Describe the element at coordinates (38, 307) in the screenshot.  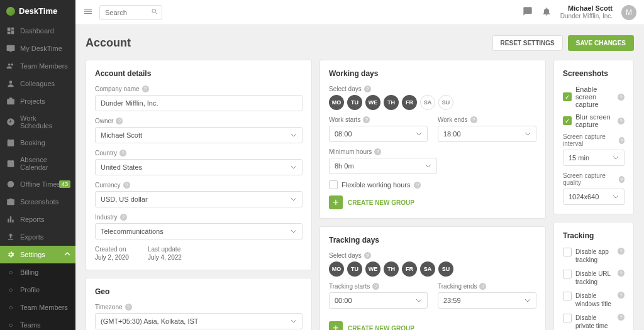
I see `sidebar-sub-teammembers: ○Team Members` at that location.